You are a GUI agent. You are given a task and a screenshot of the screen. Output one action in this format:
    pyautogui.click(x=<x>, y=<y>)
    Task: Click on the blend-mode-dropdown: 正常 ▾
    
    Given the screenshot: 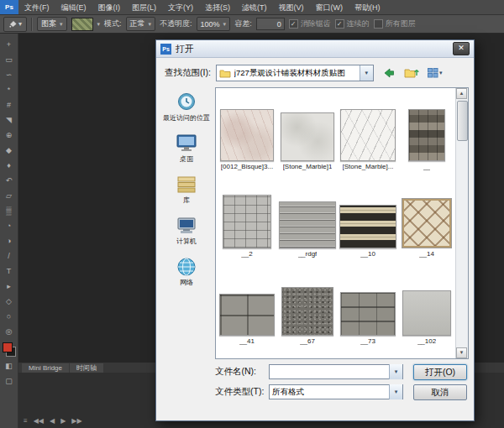 What is the action you would take?
    pyautogui.click(x=141, y=23)
    